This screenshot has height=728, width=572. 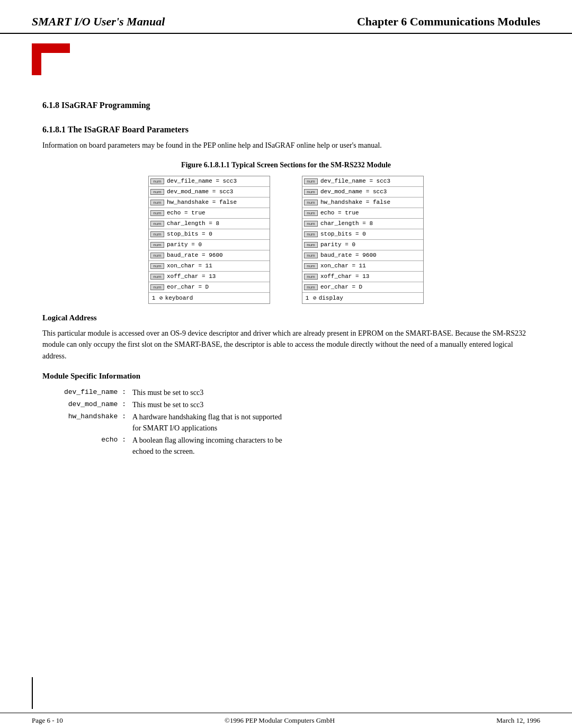 What do you see at coordinates (286, 720) in the screenshot?
I see `page-footer: Page 6 - 10 ©1996 PEP Modular Computers …` at bounding box center [286, 720].